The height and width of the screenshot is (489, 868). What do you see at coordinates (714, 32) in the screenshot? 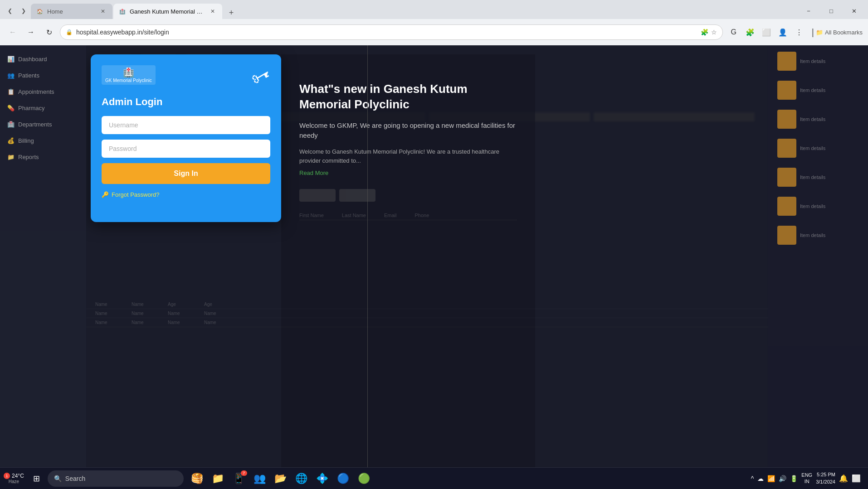
I see `bookmark-star-icon: ☆` at bounding box center [714, 32].